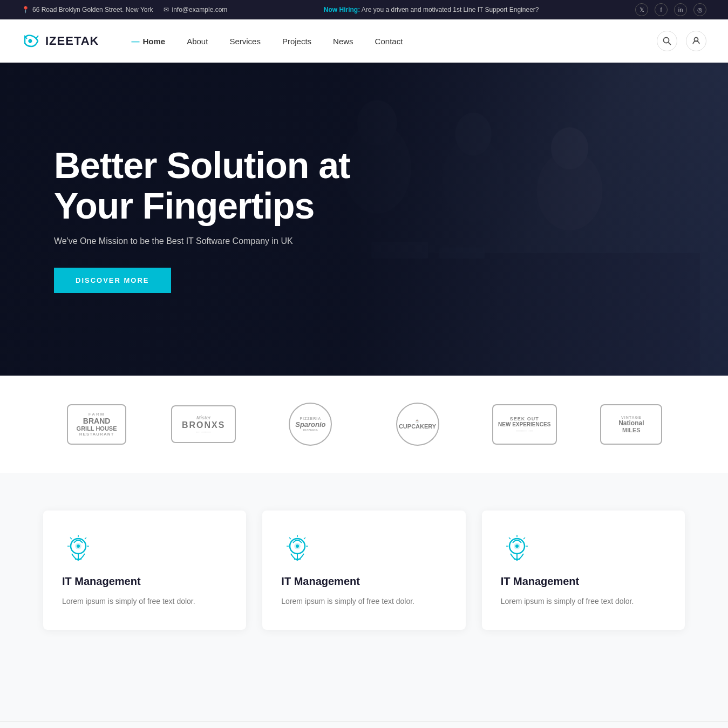 This screenshot has height=728, width=728. I want to click on top-bar-contact: 📍 66 Road Broklyn Golden Street. New Yor…, so click(124, 10).